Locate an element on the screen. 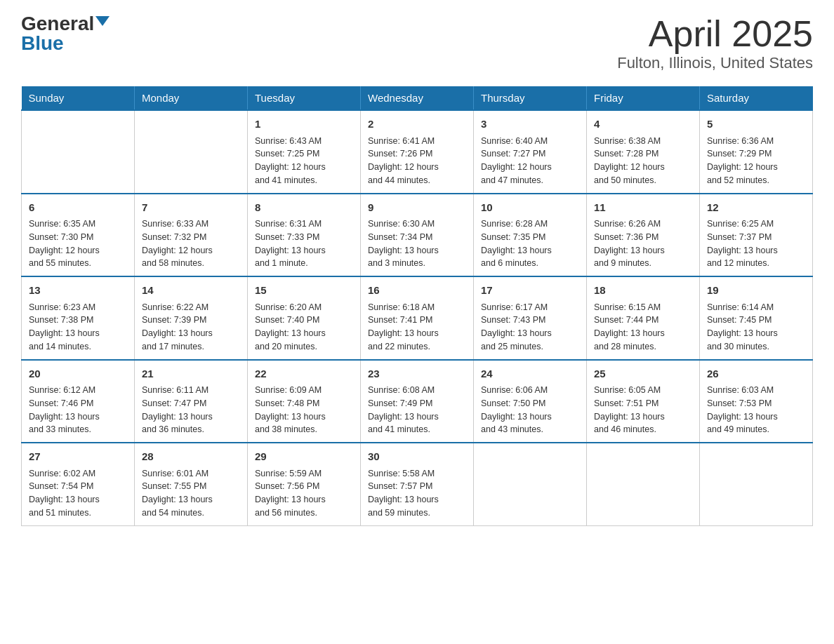 The width and height of the screenshot is (834, 644). calendar-cell: 23Sunrise: 6:08 AMSunset: 7:49 PMDayligh… is located at coordinates (417, 401).